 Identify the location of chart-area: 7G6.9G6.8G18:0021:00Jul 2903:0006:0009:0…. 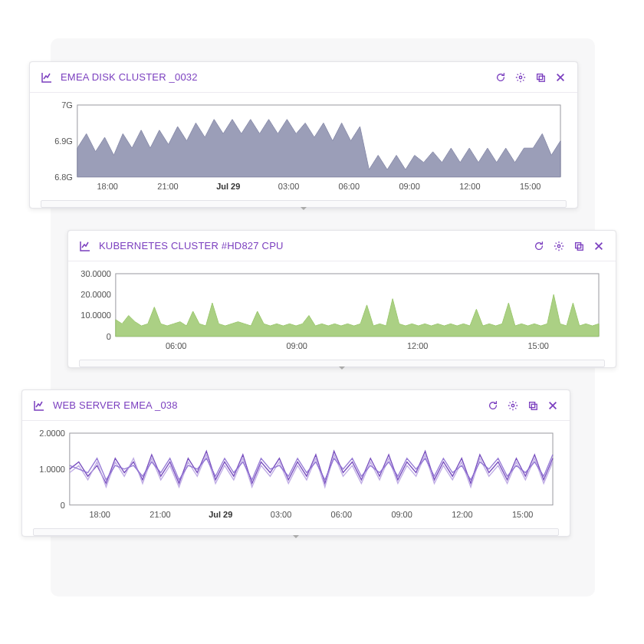
(304, 145).